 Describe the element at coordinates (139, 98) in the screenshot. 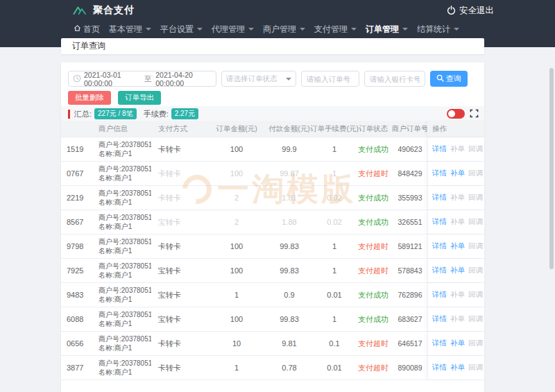

I see `order-export-button: 订单导出` at that location.